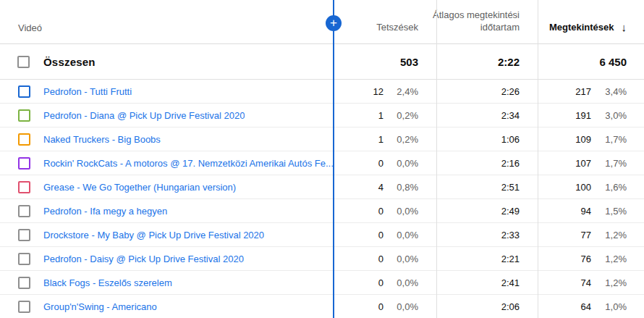 Image resolution: width=644 pixels, height=318 pixels. What do you see at coordinates (609, 307) in the screenshot?
I see `views-percent: 1,0%` at bounding box center [609, 307].